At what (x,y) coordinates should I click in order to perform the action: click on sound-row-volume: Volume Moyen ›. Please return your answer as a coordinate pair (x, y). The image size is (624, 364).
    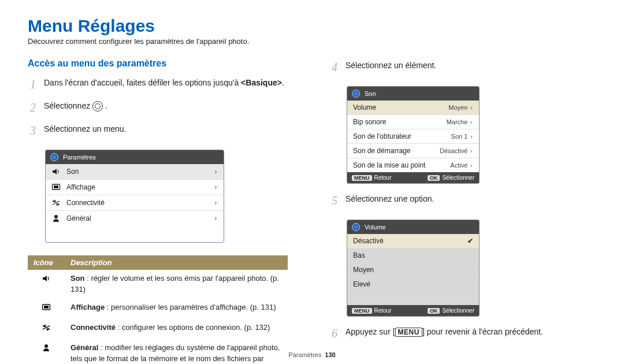
    Looking at the image, I should click on (413, 107).